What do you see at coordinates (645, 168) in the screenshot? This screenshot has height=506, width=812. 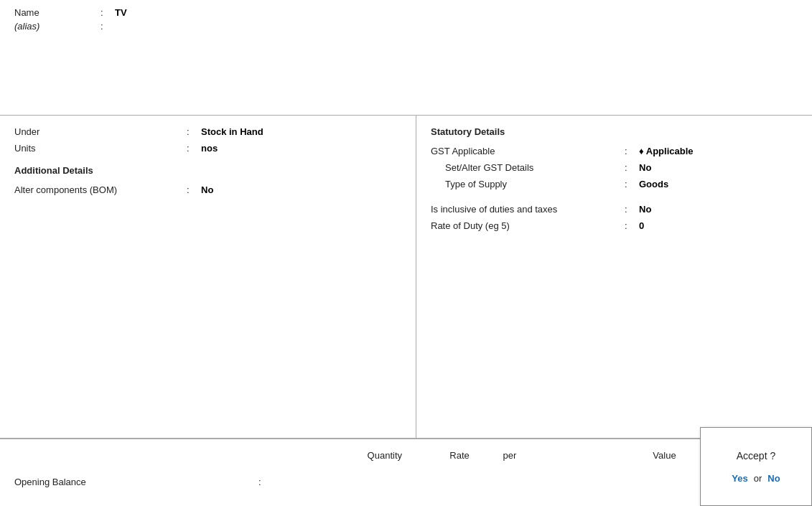 I see `set-alter-value: No` at bounding box center [645, 168].